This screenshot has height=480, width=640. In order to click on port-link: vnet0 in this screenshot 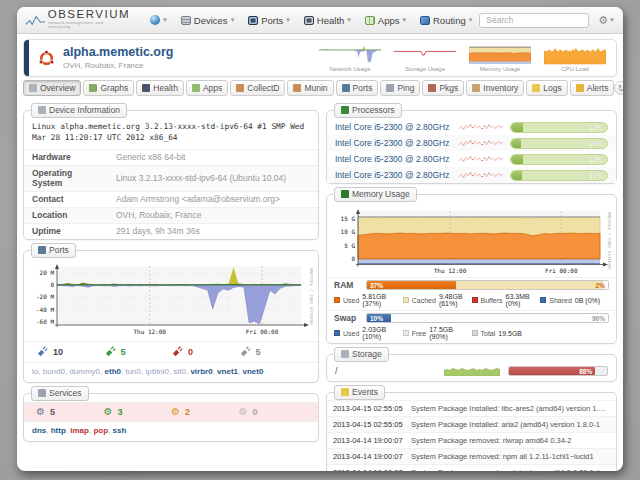, I will do `click(252, 372)`.